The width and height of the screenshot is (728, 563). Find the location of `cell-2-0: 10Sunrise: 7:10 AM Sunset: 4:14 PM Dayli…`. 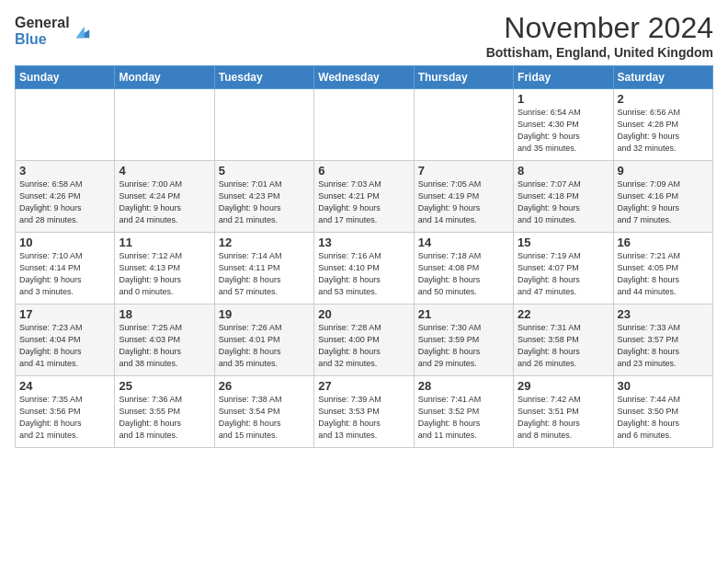

cell-2-0: 10Sunrise: 7:10 AM Sunset: 4:14 PM Dayli… is located at coordinates (65, 269).